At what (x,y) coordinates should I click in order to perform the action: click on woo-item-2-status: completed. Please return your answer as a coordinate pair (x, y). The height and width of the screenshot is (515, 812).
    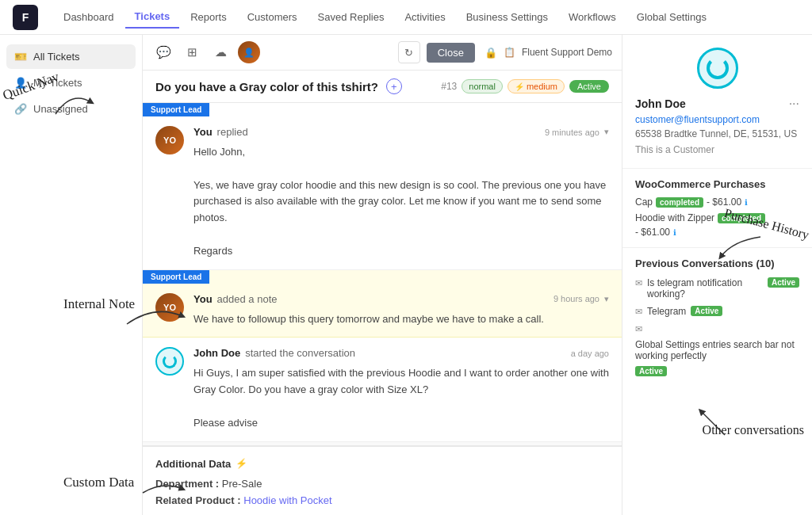
    Looking at the image, I should click on (741, 219).